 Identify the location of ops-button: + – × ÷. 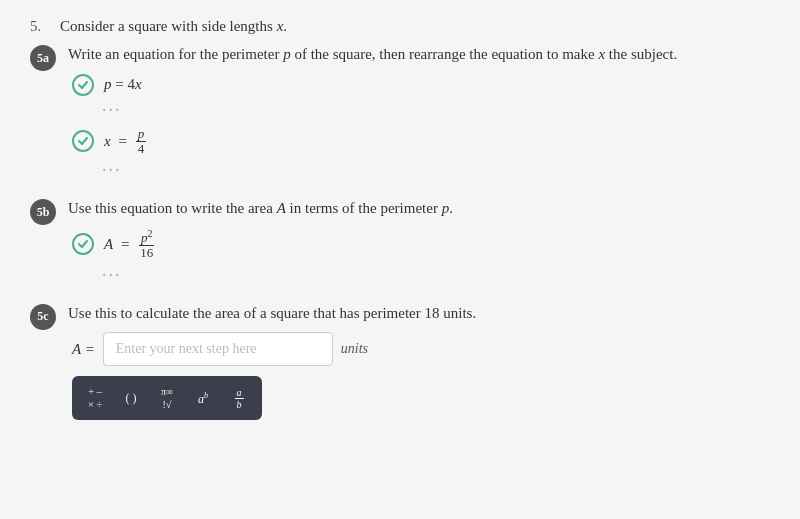
(95, 398).